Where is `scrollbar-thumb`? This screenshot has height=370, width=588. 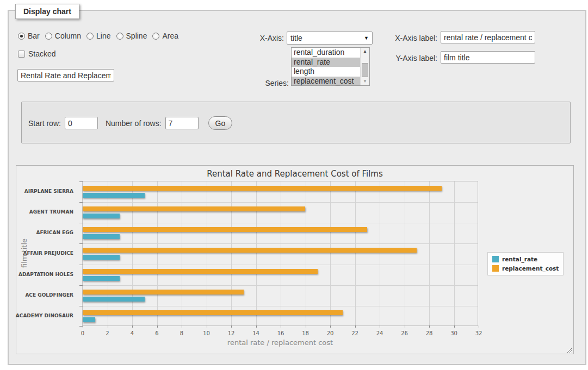 scrollbar-thumb is located at coordinates (365, 70).